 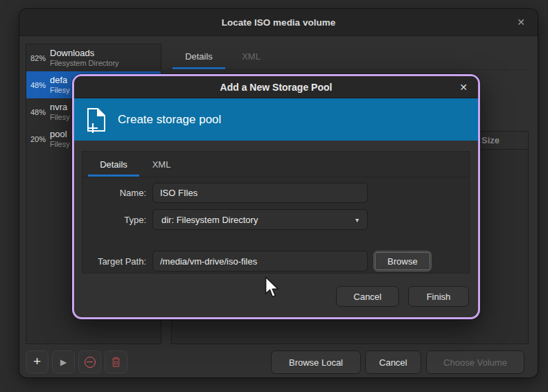 What do you see at coordinates (96, 120) in the screenshot?
I see `document-plus-icon` at bounding box center [96, 120].